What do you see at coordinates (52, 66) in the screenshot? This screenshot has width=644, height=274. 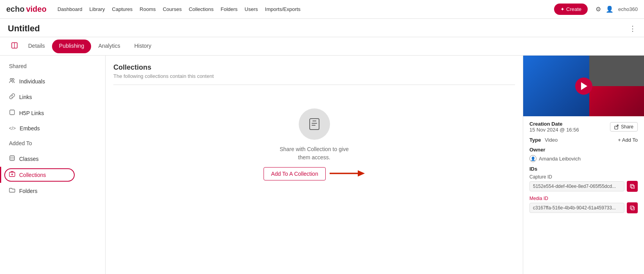 I see `sidebar-item-shared: Shared` at bounding box center [52, 66].